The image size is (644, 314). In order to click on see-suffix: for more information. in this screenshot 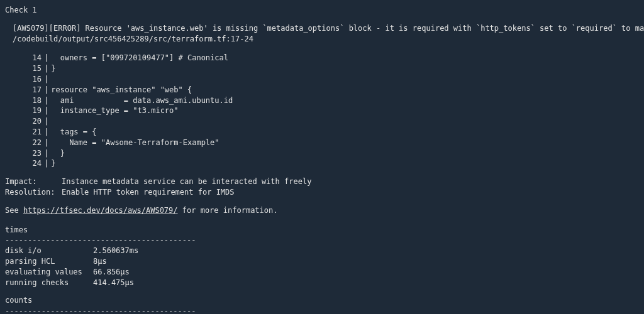, I will do `click(228, 210)`.